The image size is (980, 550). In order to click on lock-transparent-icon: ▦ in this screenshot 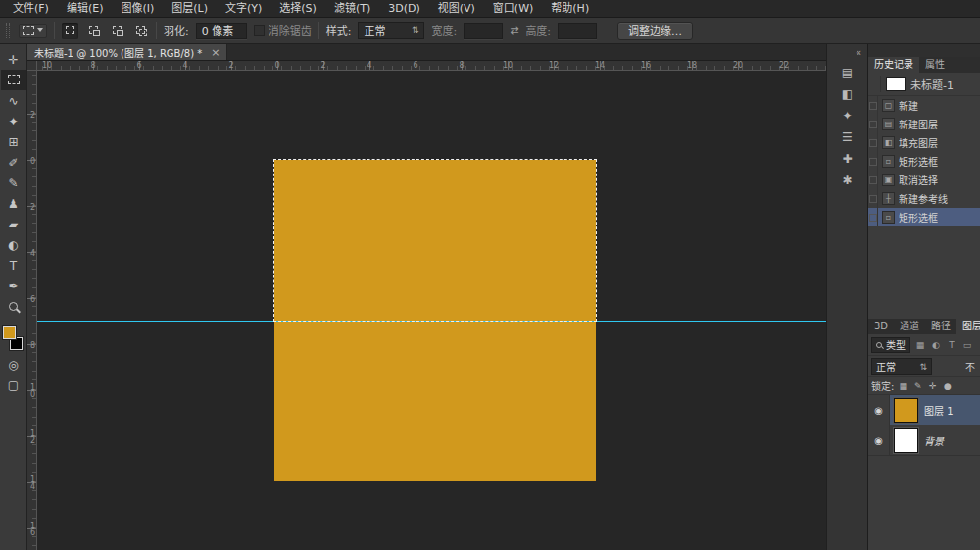, I will do `click(904, 386)`.